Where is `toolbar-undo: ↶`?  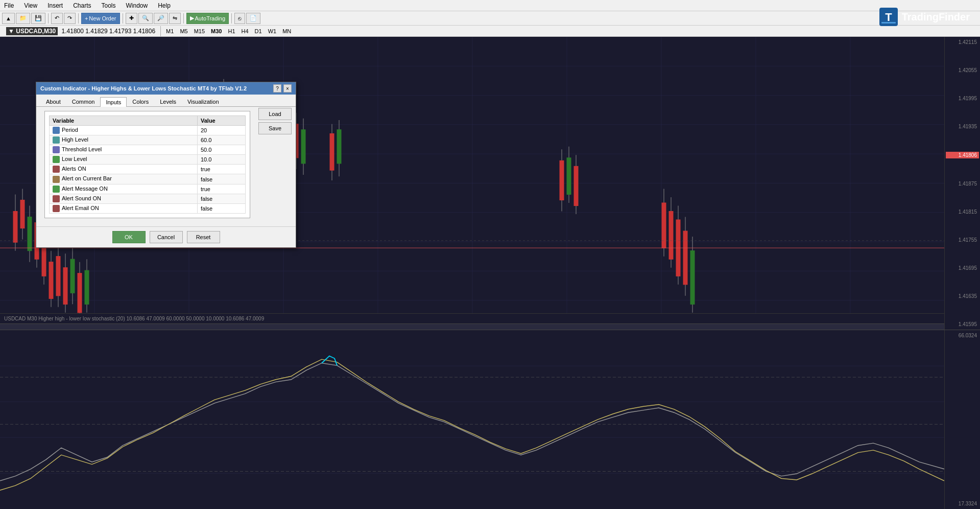
toolbar-undo: ↶ is located at coordinates (57, 18).